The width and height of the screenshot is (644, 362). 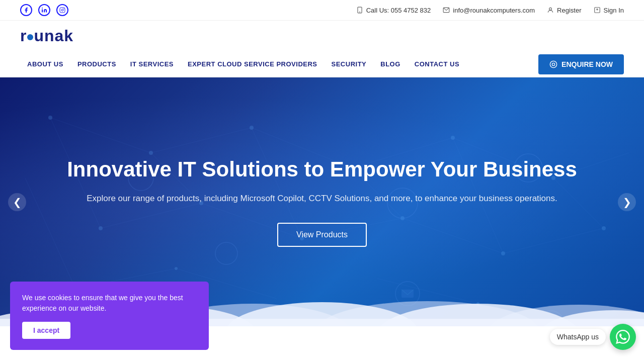 What do you see at coordinates (490, 10) in the screenshot?
I see `top-right-info: Call Us: 055 4752 832 info@rounakcompute…` at bounding box center [490, 10].